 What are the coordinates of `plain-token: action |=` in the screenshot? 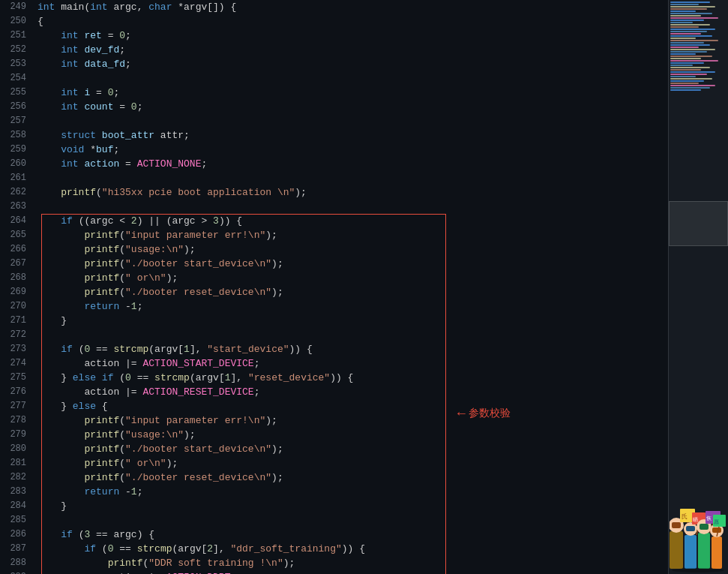 It's located at (90, 363).